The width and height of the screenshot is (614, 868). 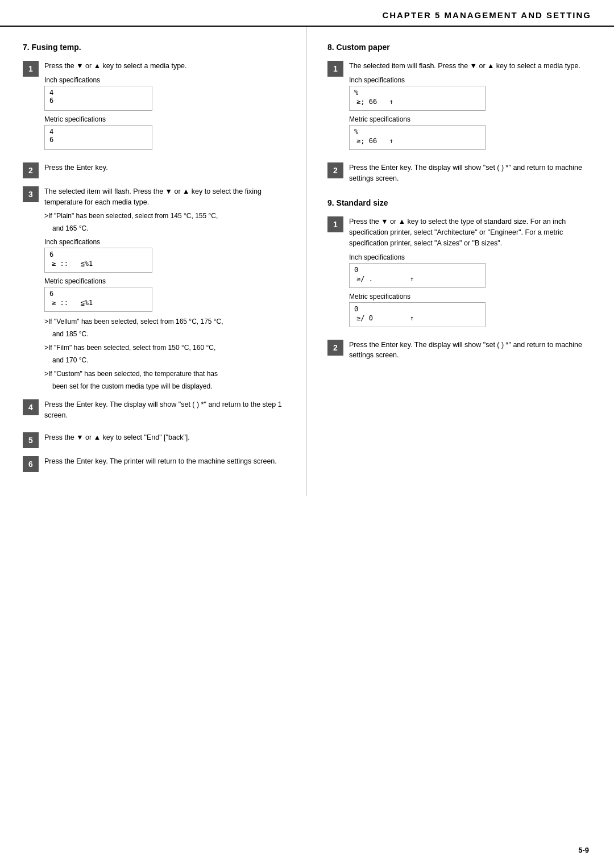 What do you see at coordinates (167, 228) in the screenshot?
I see `step-3-note-plain-cont: and 165 °C.` at bounding box center [167, 228].